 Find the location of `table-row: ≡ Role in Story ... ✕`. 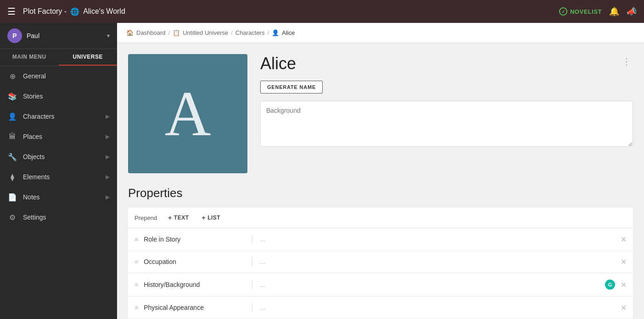

table-row: ≡ Role in Story ... ✕ is located at coordinates (381, 239).